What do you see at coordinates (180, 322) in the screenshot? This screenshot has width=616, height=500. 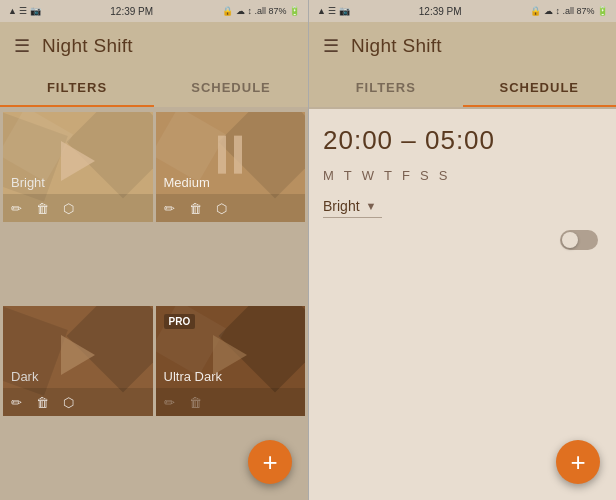 I see `pro-badge: PRO` at bounding box center [180, 322].